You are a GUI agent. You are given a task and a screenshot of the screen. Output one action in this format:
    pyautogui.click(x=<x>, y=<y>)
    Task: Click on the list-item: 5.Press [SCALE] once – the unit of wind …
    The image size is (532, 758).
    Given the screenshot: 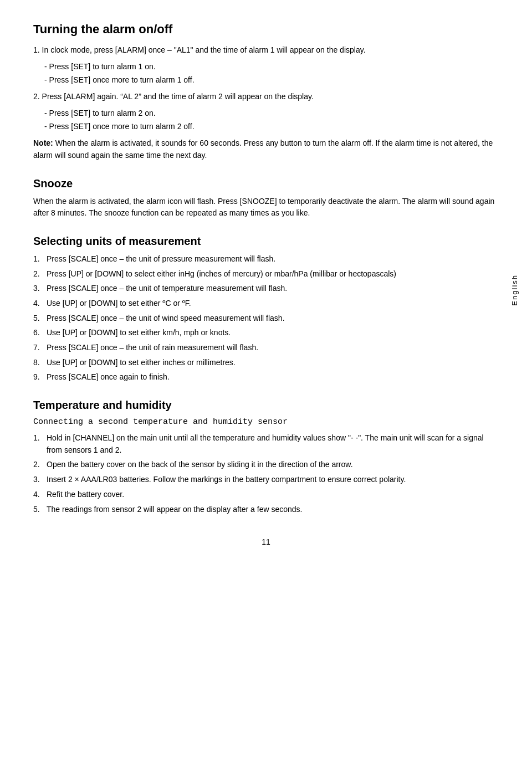 What is the action you would take?
    pyautogui.click(x=266, y=319)
    